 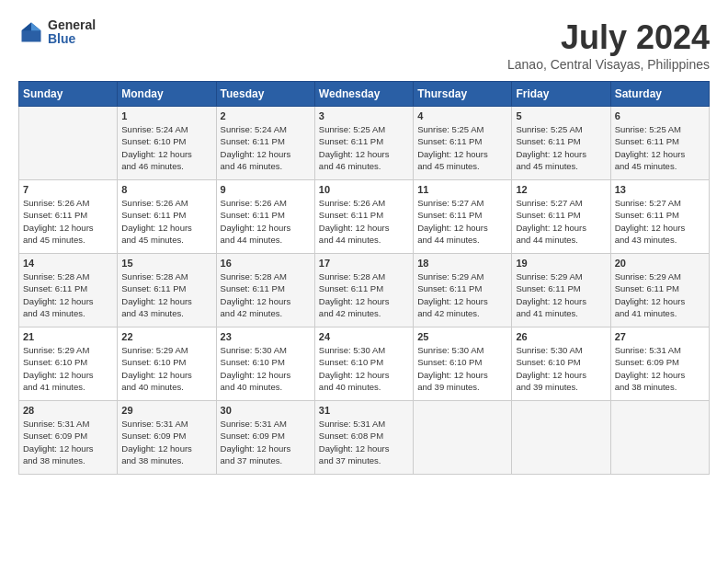 I want to click on calendar-cell: 18Sunrise: 5:29 AM Sunset: 6:11 PM Dayli…, so click(x=463, y=291).